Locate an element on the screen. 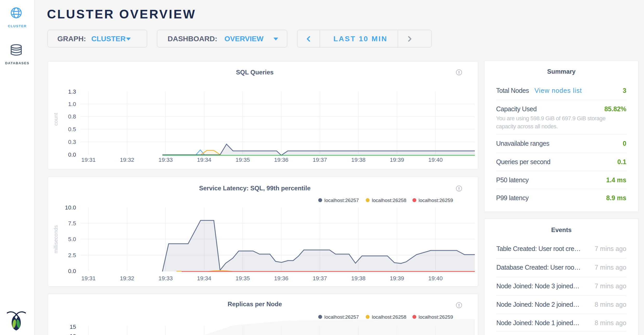 This screenshot has width=644, height=335. svg-text: 7.5 is located at coordinates (72, 224).